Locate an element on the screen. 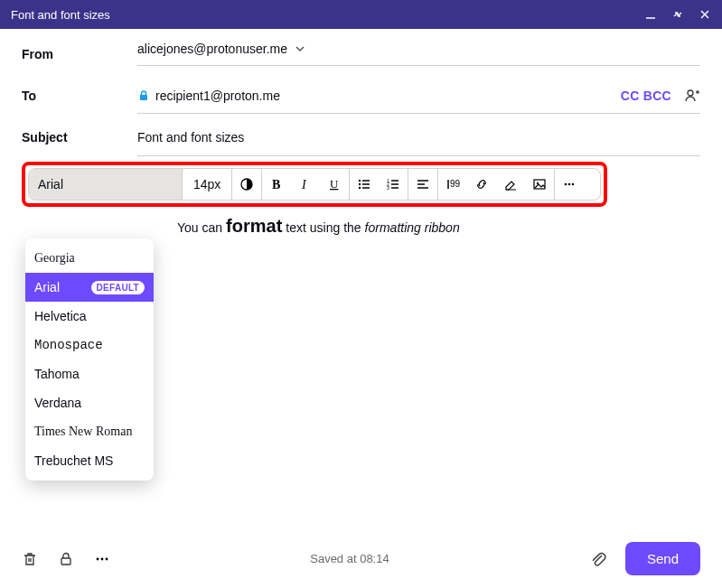 This screenshot has height=588, width=722. email-body: You can format text using the formatting… is located at coordinates (439, 226).